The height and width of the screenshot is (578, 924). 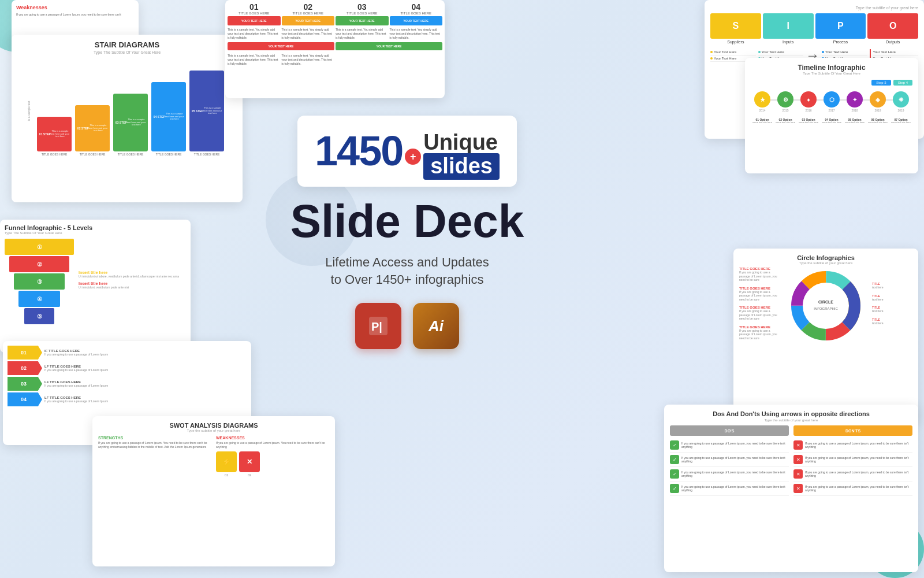 What do you see at coordinates (54, 134) in the screenshot?
I see `stair-step-1: 01 STEPThis is a sampletext here and you…` at bounding box center [54, 134].